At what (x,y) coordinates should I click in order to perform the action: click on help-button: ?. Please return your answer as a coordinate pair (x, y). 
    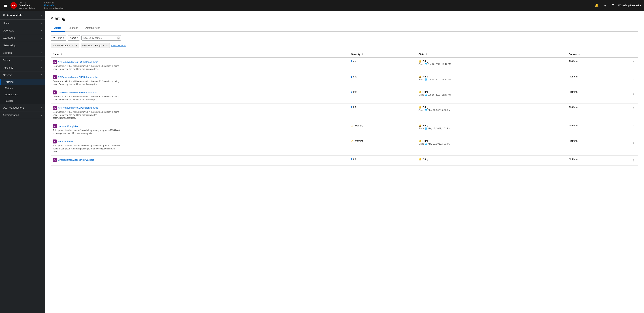
    Looking at the image, I should click on (613, 6).